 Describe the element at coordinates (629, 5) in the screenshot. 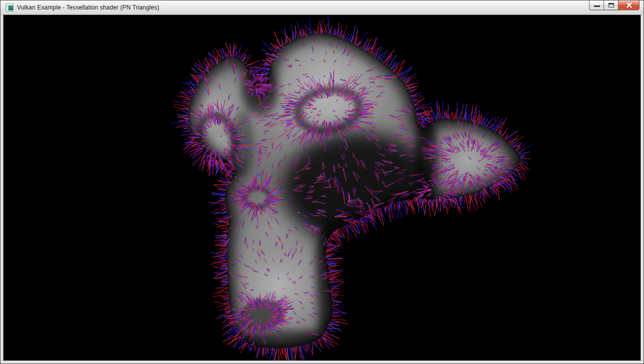

I see `close-icon` at that location.